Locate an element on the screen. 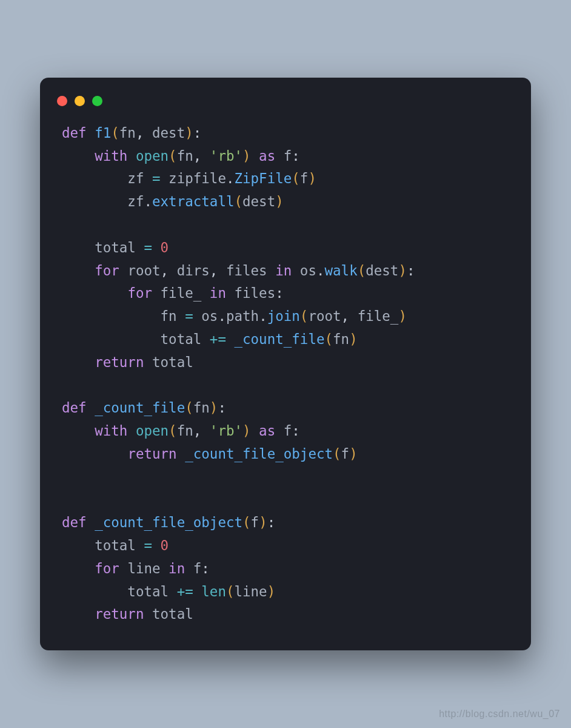  code-token: as is located at coordinates (267, 431).